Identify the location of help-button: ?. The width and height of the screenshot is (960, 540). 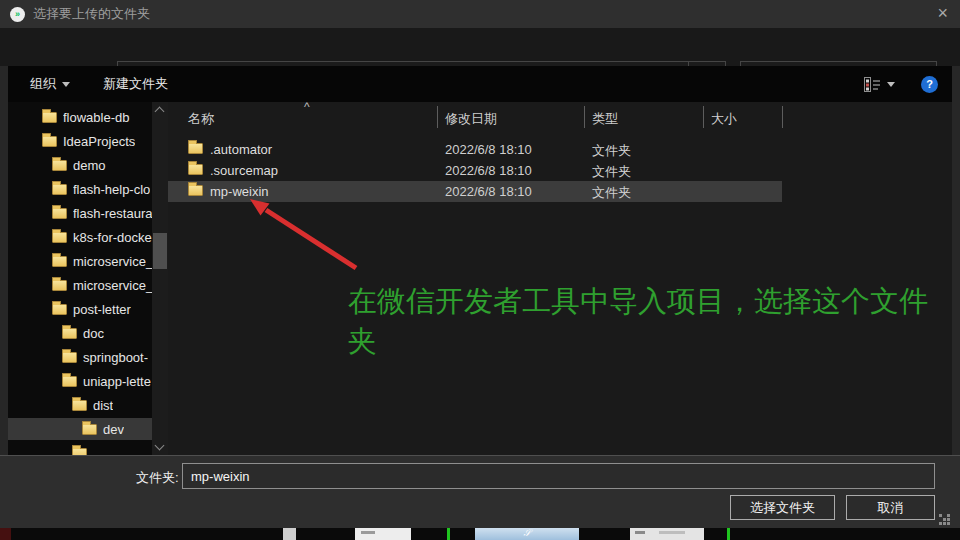
(930, 84).